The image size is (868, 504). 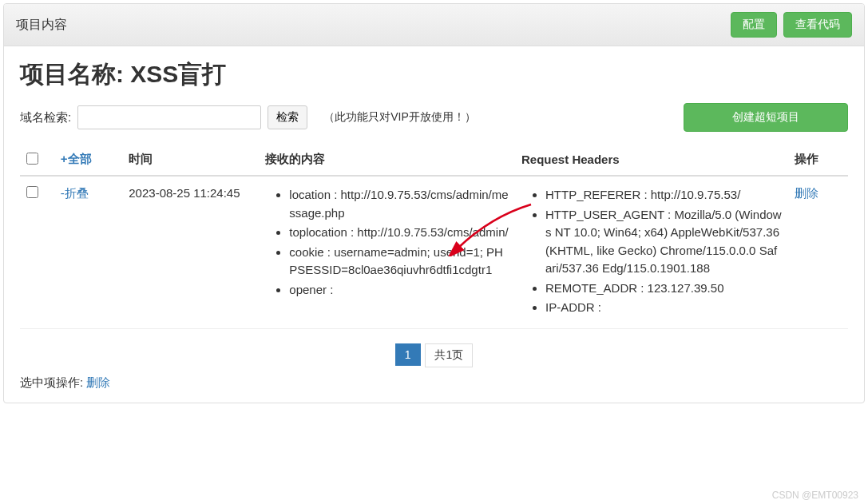 I want to click on header-item: HTTP_USER_AGENT : Mozilla/5.0 (Windows N…, so click(x=664, y=242).